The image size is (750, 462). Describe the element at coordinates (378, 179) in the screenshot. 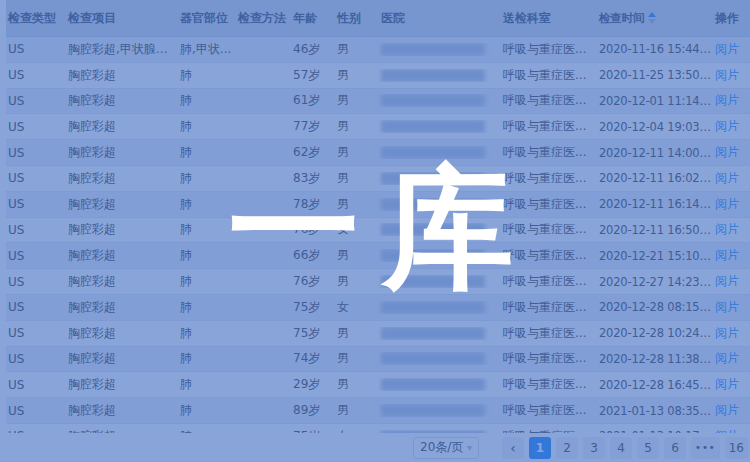

I see `table-row: US胸腔彩超肺83岁男呼吸与重症医...2020-12-11 16:02:05阅…` at that location.